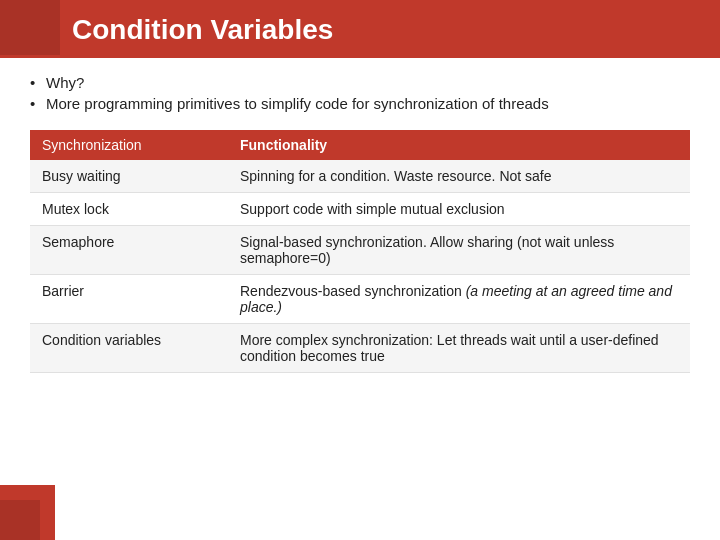 The width and height of the screenshot is (720, 540). Describe the element at coordinates (30, 28) in the screenshot. I see `top-bar-accent` at that location.